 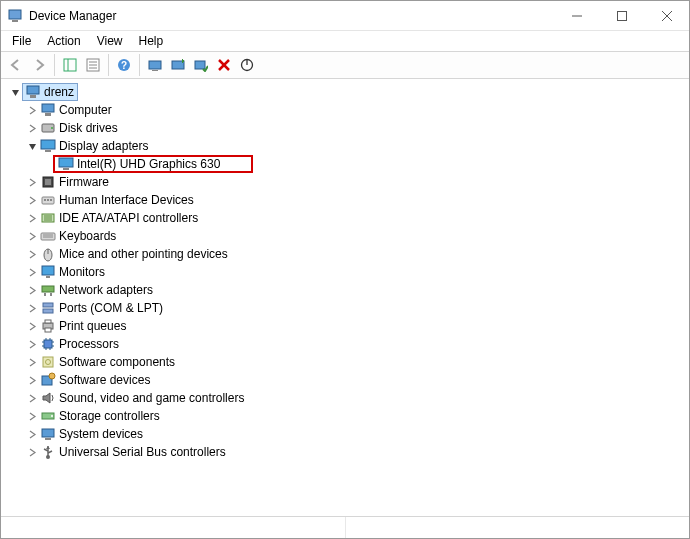 What do you see at coordinates (142, 452) in the screenshot?
I see `tree-item-label: Universal Serial Bus controllers` at bounding box center [142, 452].